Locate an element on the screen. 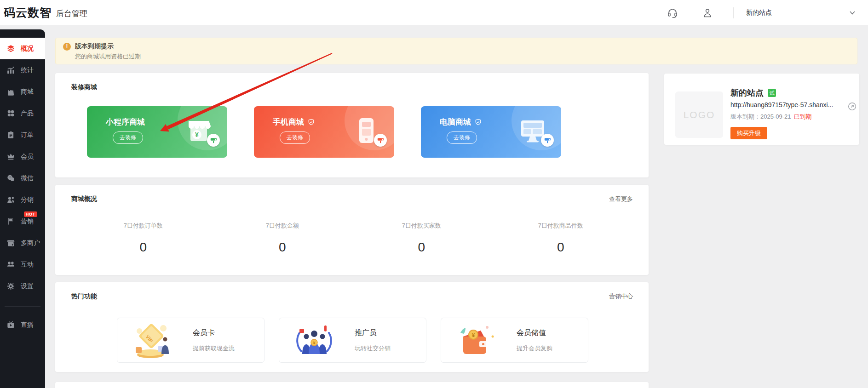  chevron-down-icon is located at coordinates (852, 13).